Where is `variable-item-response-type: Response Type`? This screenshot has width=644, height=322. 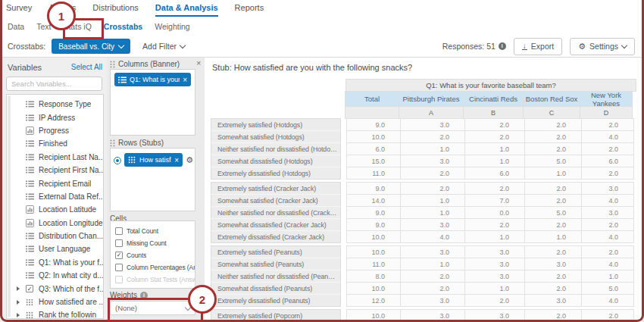 variable-item-response-type: Response Type is located at coordinates (55, 105).